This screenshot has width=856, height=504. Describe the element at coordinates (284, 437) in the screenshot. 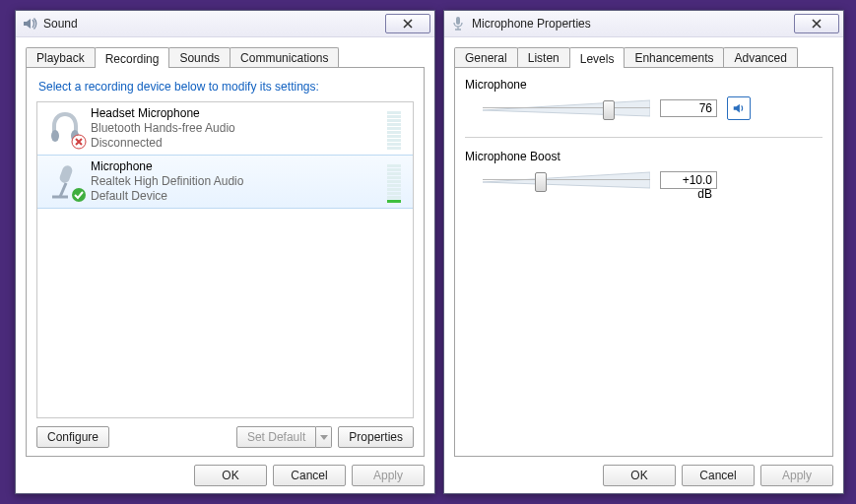

I see `set-default-split-button: Set Default` at that location.